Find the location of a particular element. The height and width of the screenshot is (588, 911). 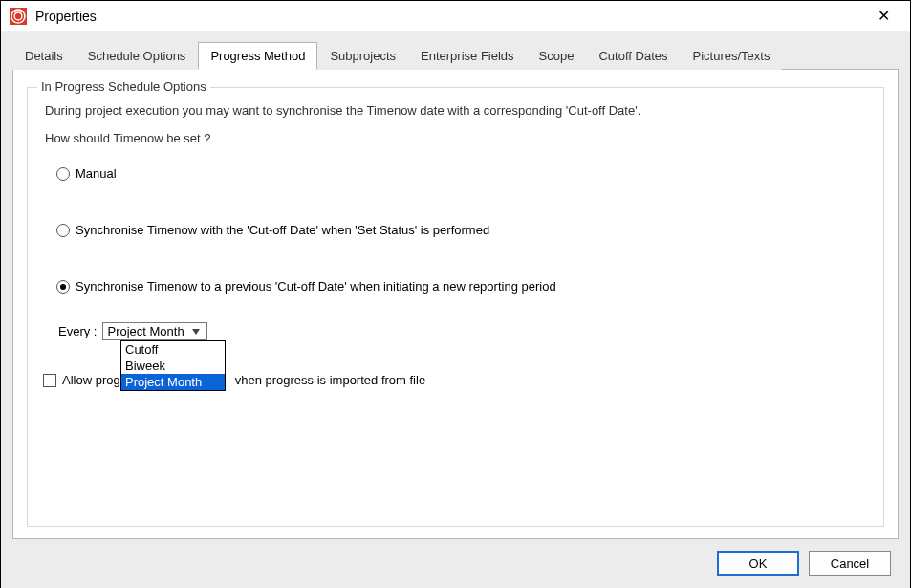

radio-sync-set-status-label: Synchronise Timenow with the 'Cut-off Da… is located at coordinates (283, 229).